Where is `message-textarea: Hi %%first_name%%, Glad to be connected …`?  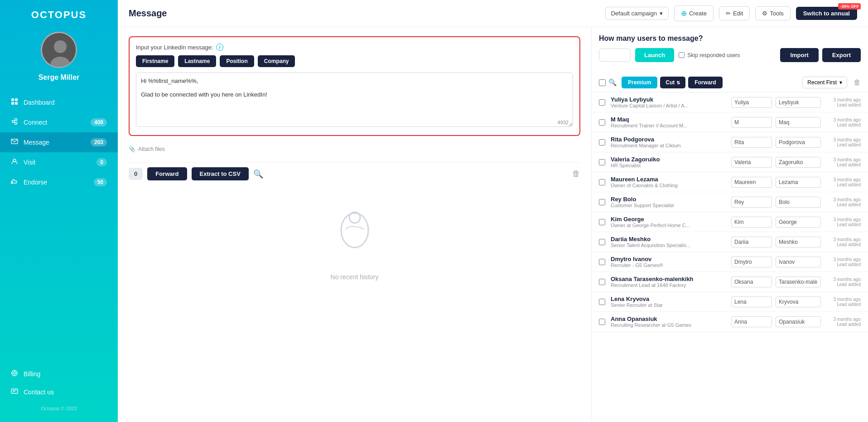
message-textarea: Hi %%first_name%%, Glad to be connected … is located at coordinates (354, 100).